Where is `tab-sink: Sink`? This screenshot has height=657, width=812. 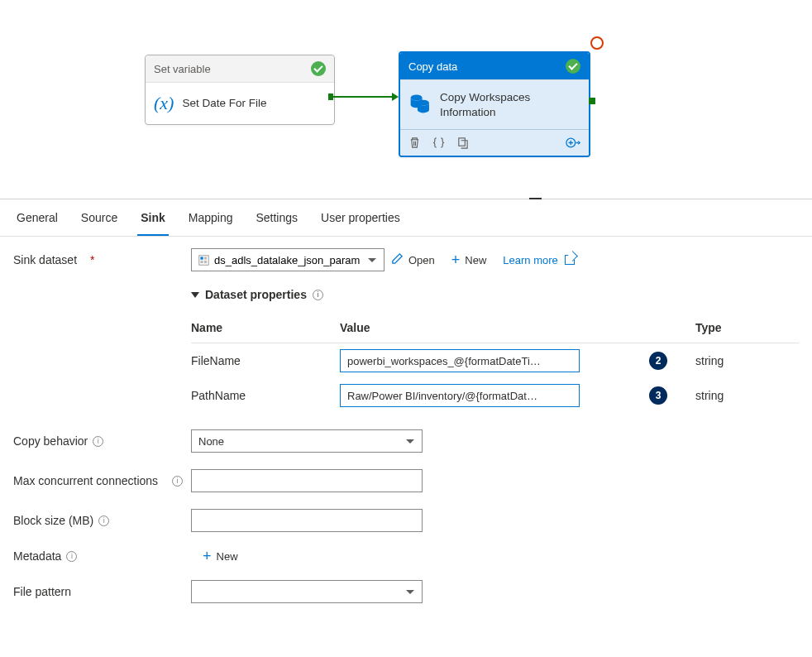 tab-sink: Sink is located at coordinates (153, 223).